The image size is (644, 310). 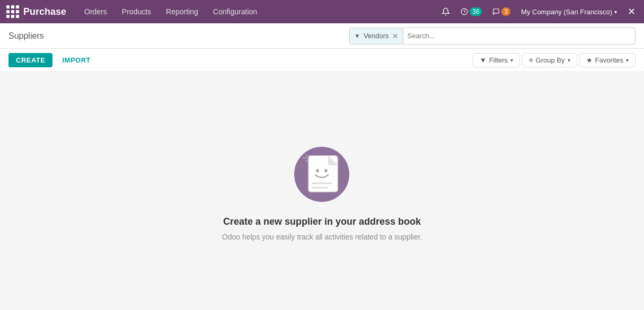 I want to click on filter-tag-label: Vendors, so click(x=376, y=36).